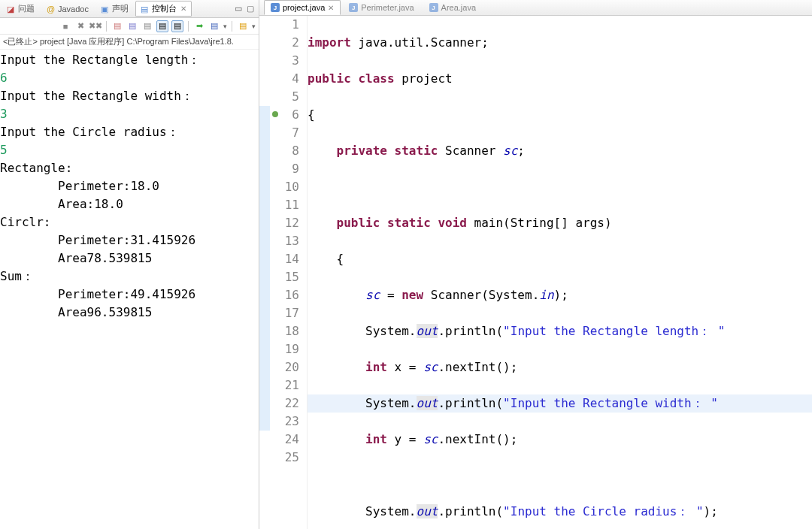 This screenshot has width=812, height=529. I want to click on tab-perimeter-java: J Perimeter.java, so click(381, 8).